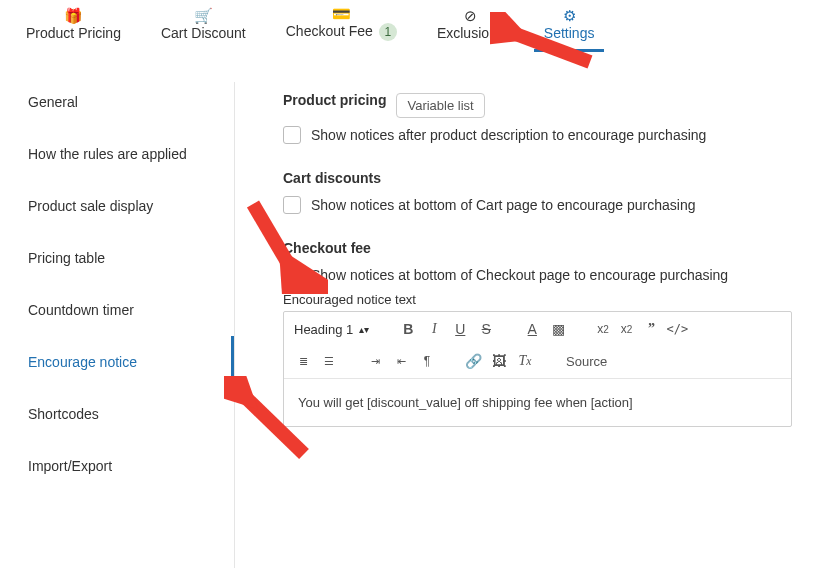 The height and width of the screenshot is (568, 832). What do you see at coordinates (538, 178) in the screenshot?
I see `section-title: Cart discounts` at bounding box center [538, 178].